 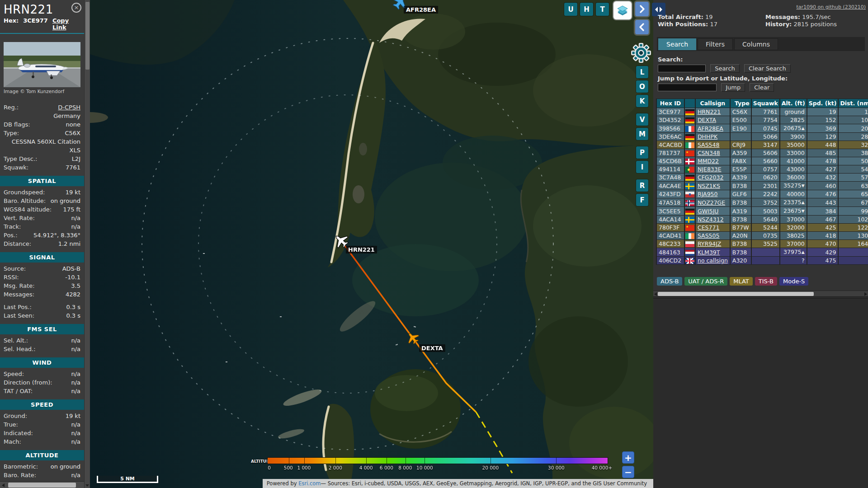 I want to click on filter-uat-ads-r: UAT / ADS-R, so click(x=706, y=281).